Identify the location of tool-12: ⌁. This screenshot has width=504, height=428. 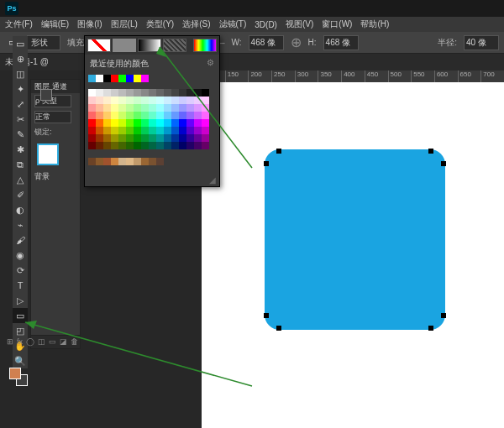
(20, 225).